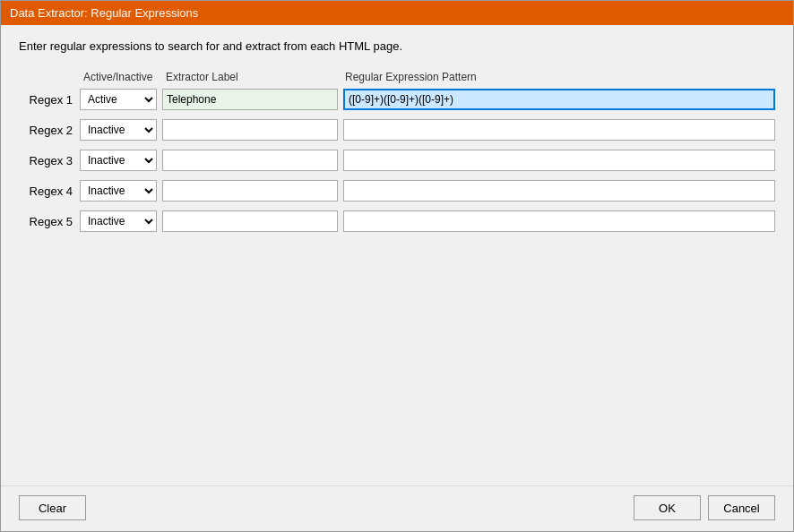 This screenshot has height=532, width=794. Describe the element at coordinates (250, 130) in the screenshot. I see `regex2-label-input` at that location.